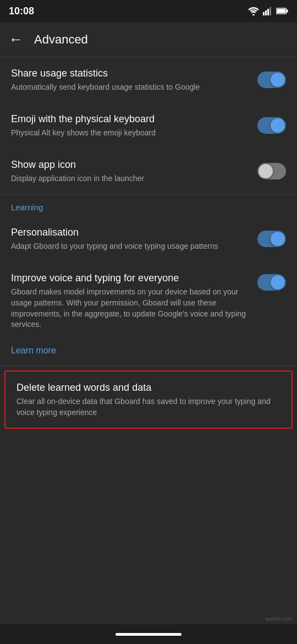 The width and height of the screenshot is (297, 644). What do you see at coordinates (130, 232) in the screenshot?
I see `setting-personalisation-title: Personalisation` at bounding box center [130, 232].